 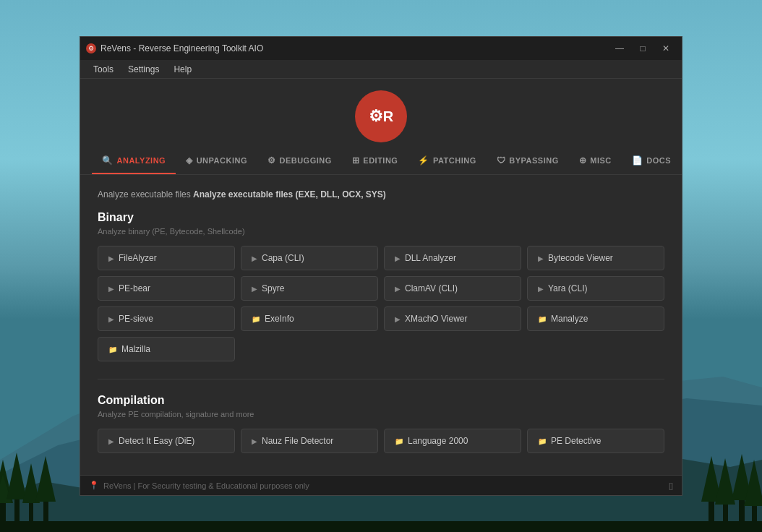 I want to click on analyzing-icon: 🔍, so click(x=108, y=160).